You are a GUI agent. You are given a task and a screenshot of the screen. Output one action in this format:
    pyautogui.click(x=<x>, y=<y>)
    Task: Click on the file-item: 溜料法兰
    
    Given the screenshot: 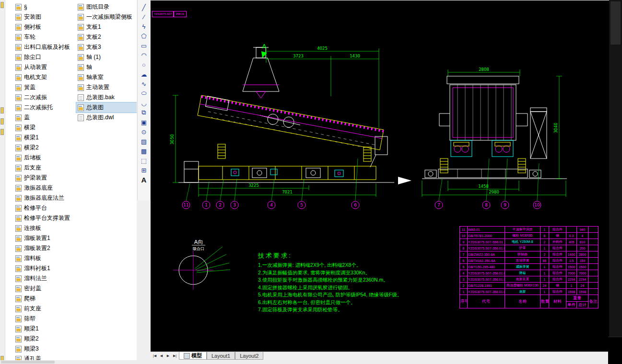 What is the action you would take?
    pyautogui.click(x=45, y=279)
    